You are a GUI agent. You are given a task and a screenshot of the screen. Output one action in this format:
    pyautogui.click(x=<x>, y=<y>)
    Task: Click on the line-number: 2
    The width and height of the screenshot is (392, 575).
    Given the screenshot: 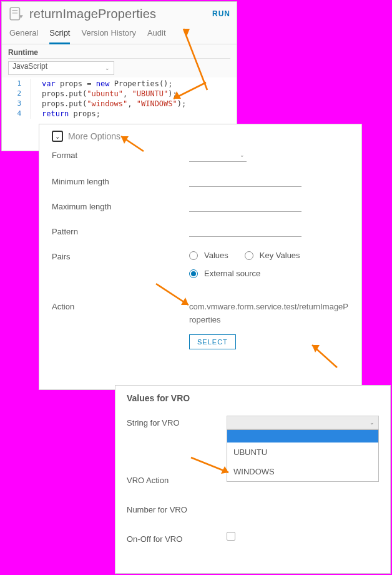 What is the action you would take?
    pyautogui.click(x=16, y=94)
    